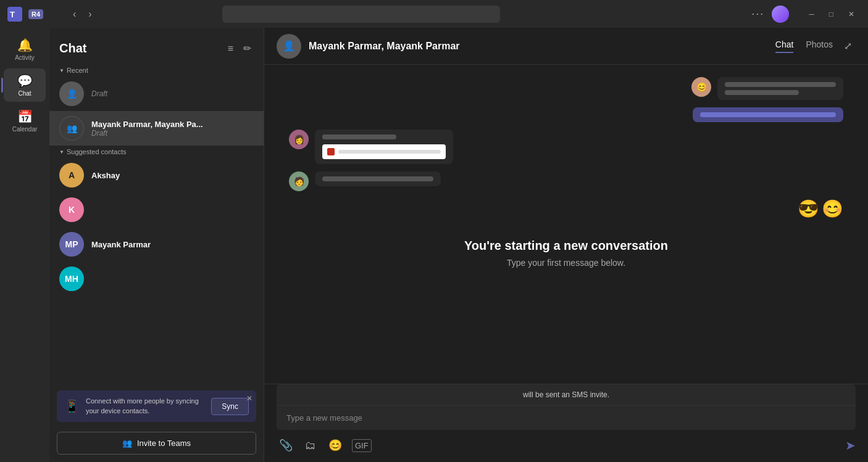 The width and height of the screenshot is (868, 462). What do you see at coordinates (247, 48) in the screenshot?
I see `new-chat-icon: ✏` at bounding box center [247, 48].